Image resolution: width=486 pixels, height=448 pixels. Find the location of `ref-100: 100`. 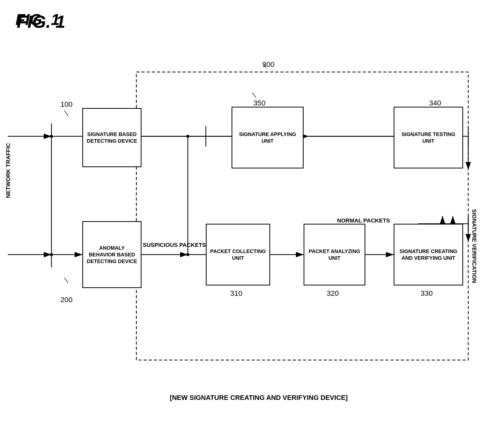

ref-100: 100 is located at coordinates (66, 104).